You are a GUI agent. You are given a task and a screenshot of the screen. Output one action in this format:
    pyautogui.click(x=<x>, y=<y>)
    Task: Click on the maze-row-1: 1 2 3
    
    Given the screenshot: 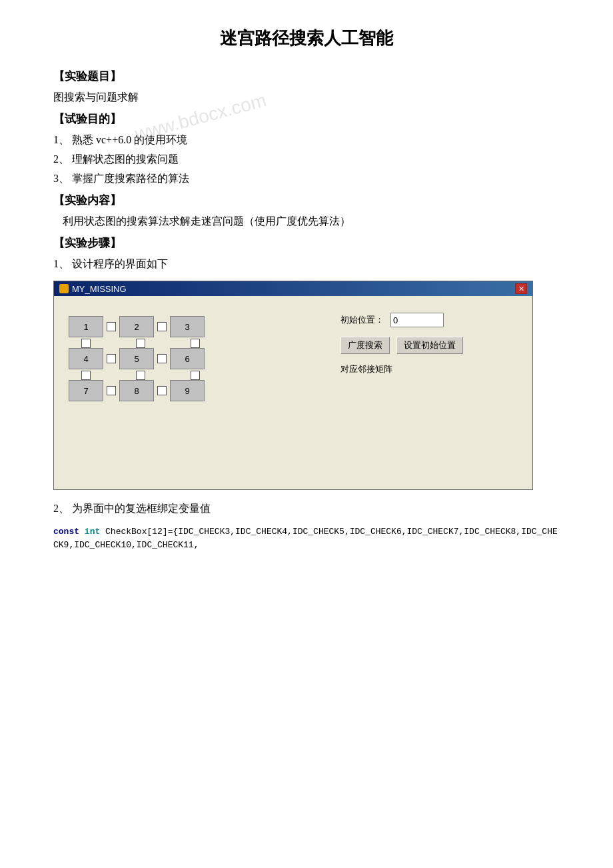 What is the action you would take?
    pyautogui.click(x=194, y=327)
    